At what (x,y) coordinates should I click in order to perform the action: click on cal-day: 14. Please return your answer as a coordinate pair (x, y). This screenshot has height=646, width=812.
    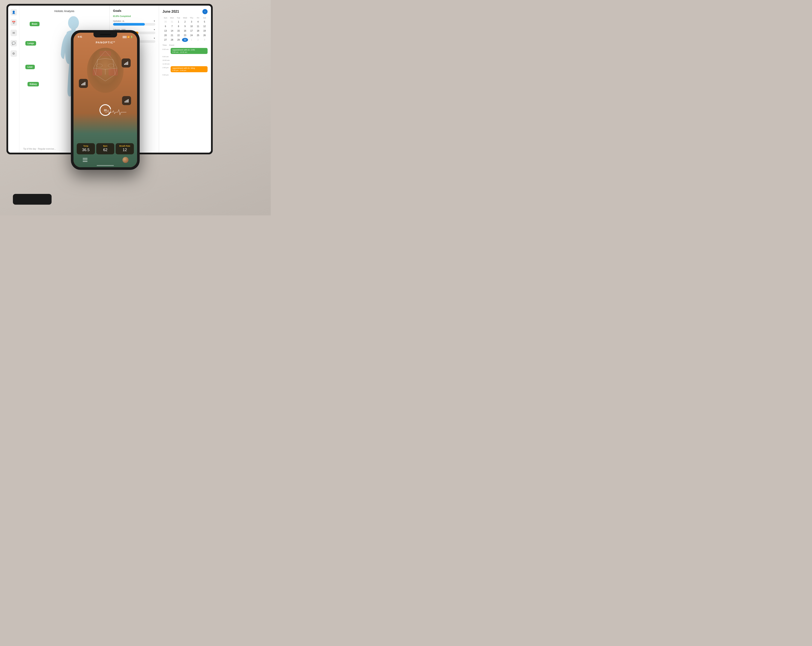
    Looking at the image, I should click on (172, 31).